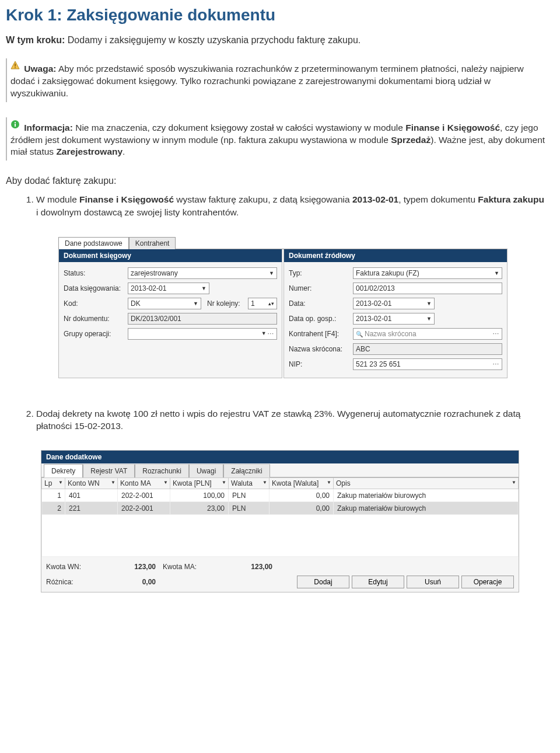 This screenshot has width=560, height=753. Describe the element at coordinates (394, 304) in the screenshot. I see `data-picker: 2013-02-01▼` at that location.